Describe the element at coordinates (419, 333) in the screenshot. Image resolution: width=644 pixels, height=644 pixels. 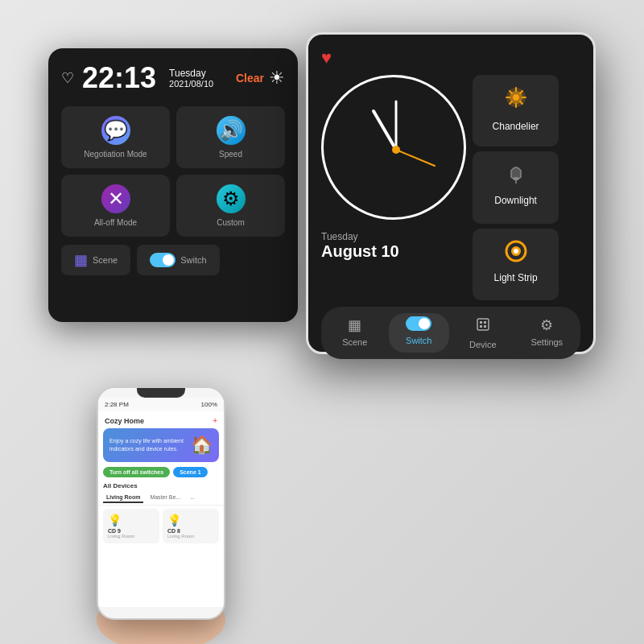
I see `tab-switch: Switch` at that location.